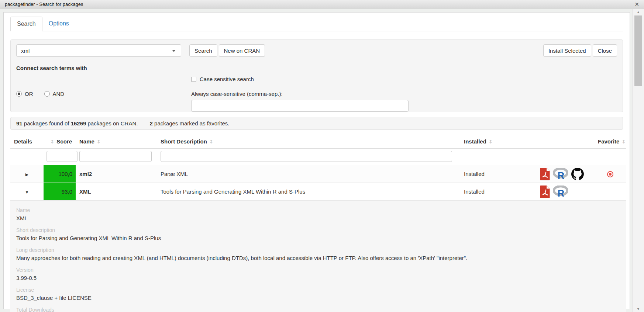 The height and width of the screenshot is (312, 644). What do you see at coordinates (59, 24) in the screenshot?
I see `tab-options: Options` at bounding box center [59, 24].